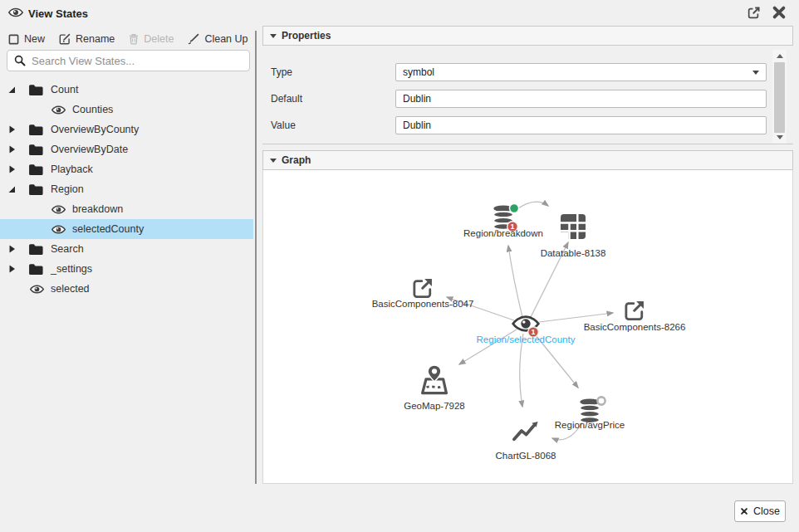 This screenshot has height=532, width=799. What do you see at coordinates (515, 281) in the screenshot?
I see `graph-edge-region-selectedcounty-to-region-breakdown` at bounding box center [515, 281].